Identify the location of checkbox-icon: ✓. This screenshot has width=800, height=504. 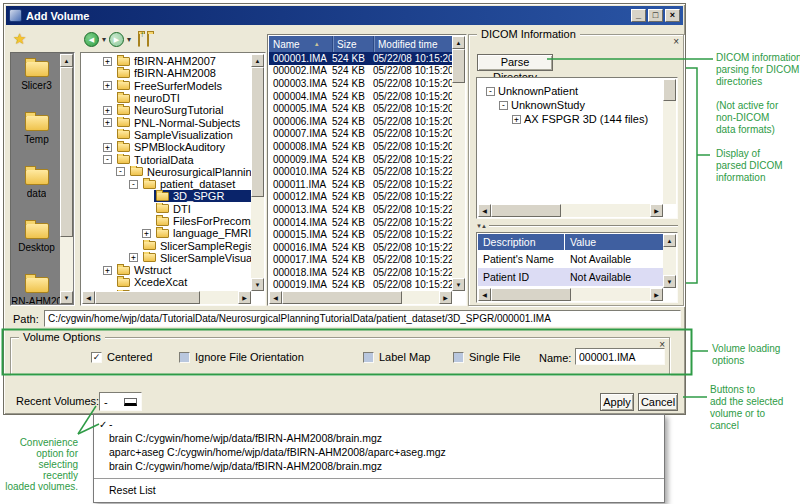
(96, 358).